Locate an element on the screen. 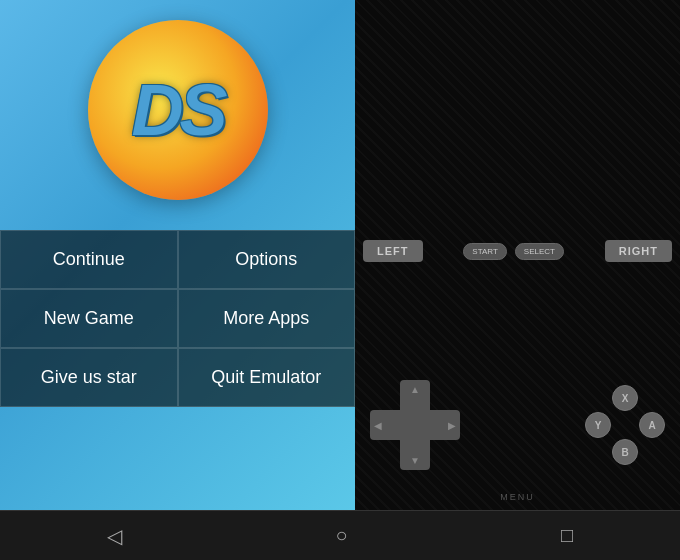  menu-label: MENU is located at coordinates (518, 497).